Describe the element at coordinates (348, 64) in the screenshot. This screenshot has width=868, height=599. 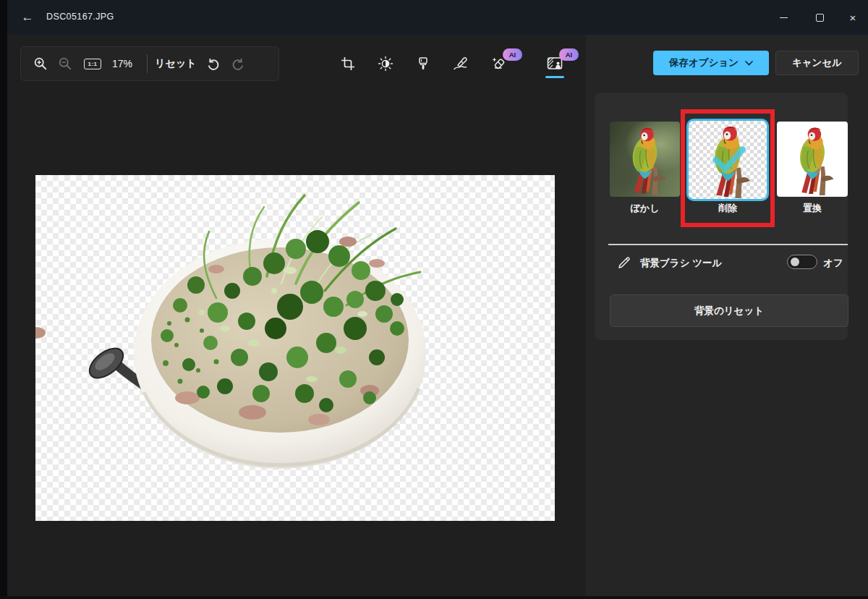
I see `crop-tool` at that location.